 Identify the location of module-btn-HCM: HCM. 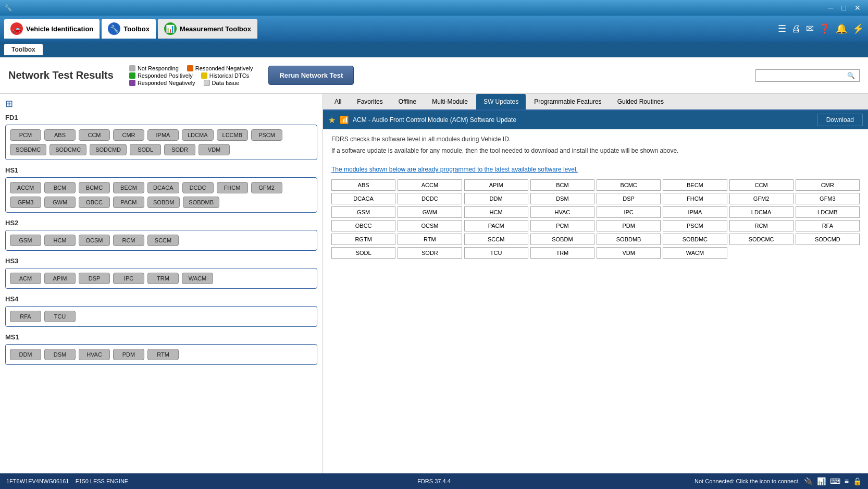
(60, 240).